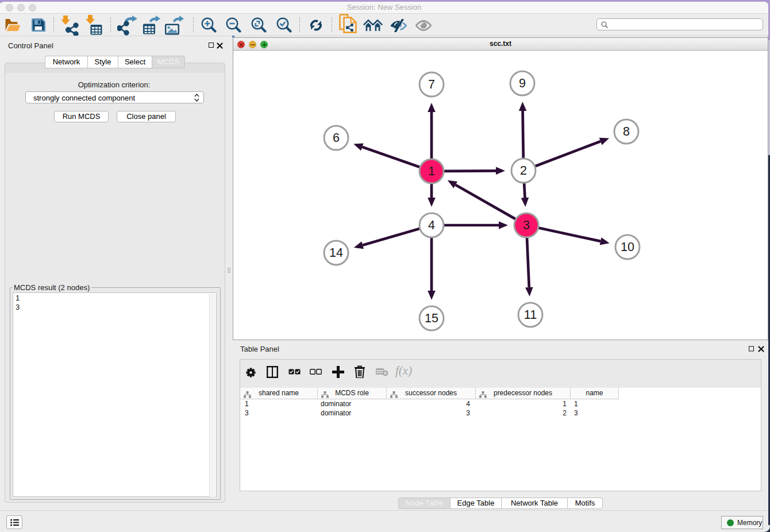 The image size is (770, 532). Describe the element at coordinates (432, 225) in the screenshot. I see `svg-text: 4` at that location.